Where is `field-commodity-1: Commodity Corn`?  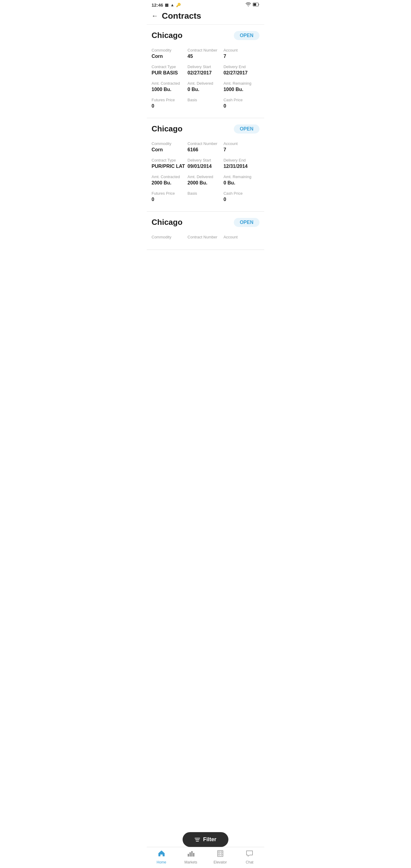 field-commodity-1: Commodity Corn is located at coordinates (169, 54).